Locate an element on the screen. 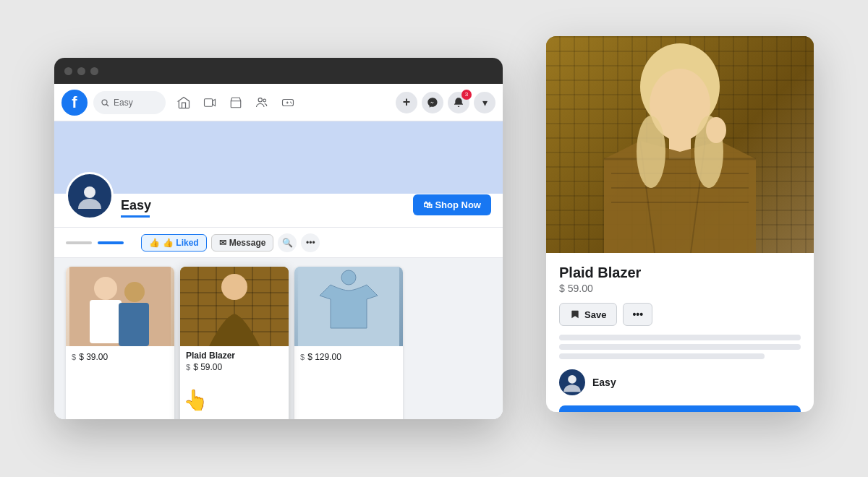 Image resolution: width=868 pixels, height=477 pixels. seller-avatar is located at coordinates (572, 382).